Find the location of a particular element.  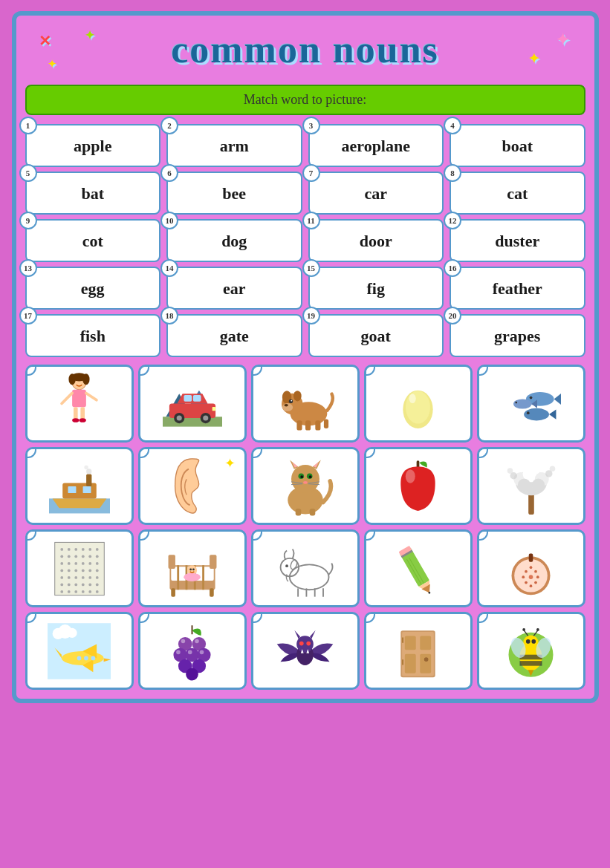

word-card-13: 13 egg is located at coordinates (94, 288).